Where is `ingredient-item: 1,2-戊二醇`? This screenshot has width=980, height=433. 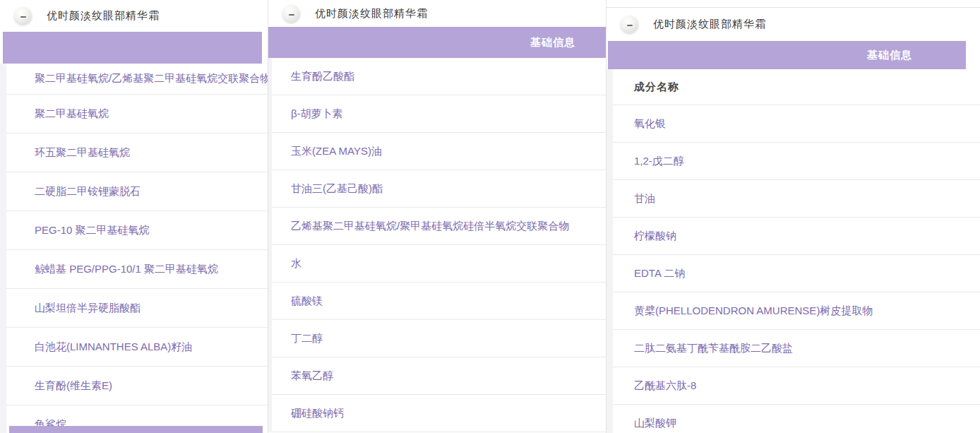
ingredient-item: 1,2-戊二醇 is located at coordinates (796, 161).